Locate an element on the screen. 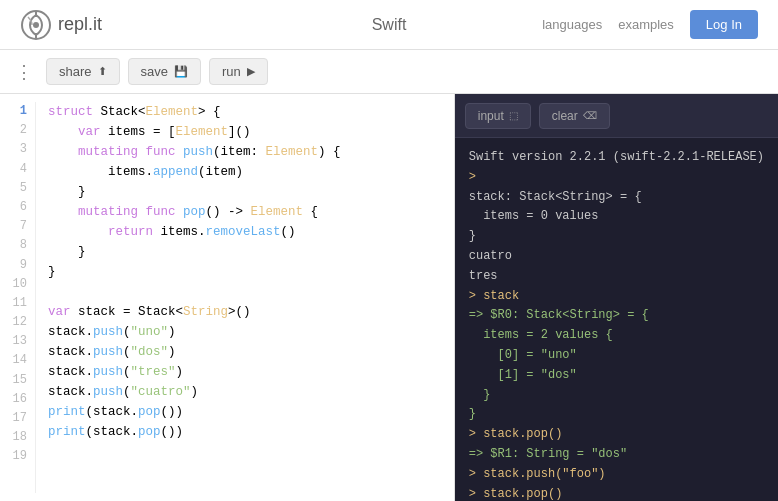 The image size is (778, 501). examples-link: examples is located at coordinates (646, 24).